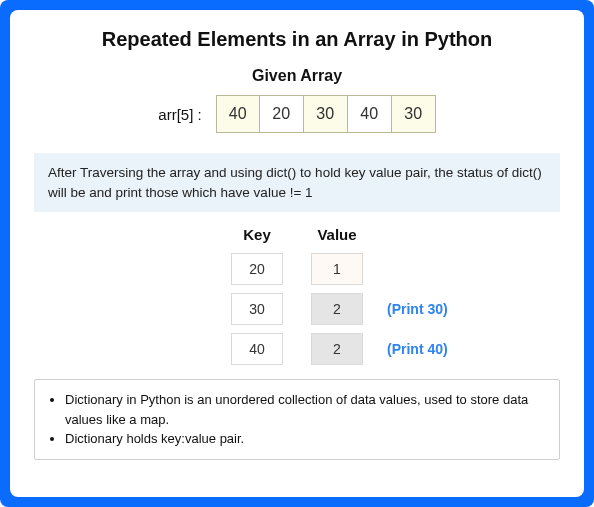 Image resolution: width=594 pixels, height=507 pixels. I want to click on array-row: arr[5] : 4020304030, so click(297, 114).